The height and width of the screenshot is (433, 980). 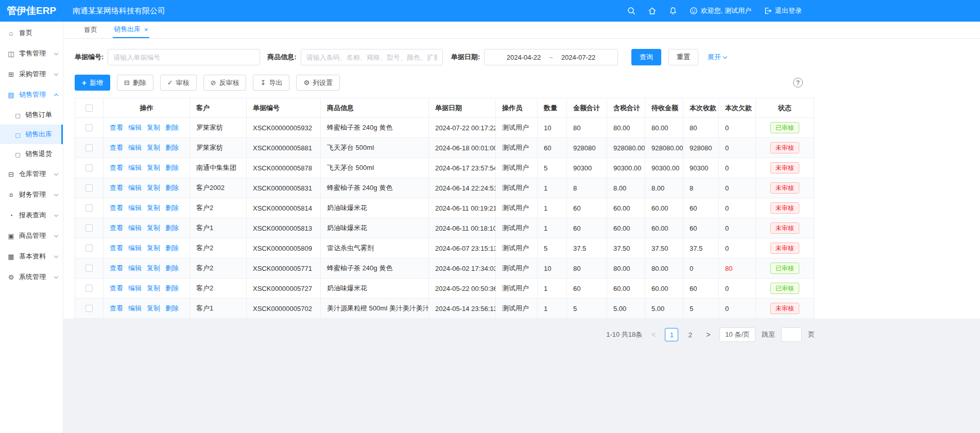 I want to click on user-menu: 欢迎您, 测试用户, so click(x=720, y=11).